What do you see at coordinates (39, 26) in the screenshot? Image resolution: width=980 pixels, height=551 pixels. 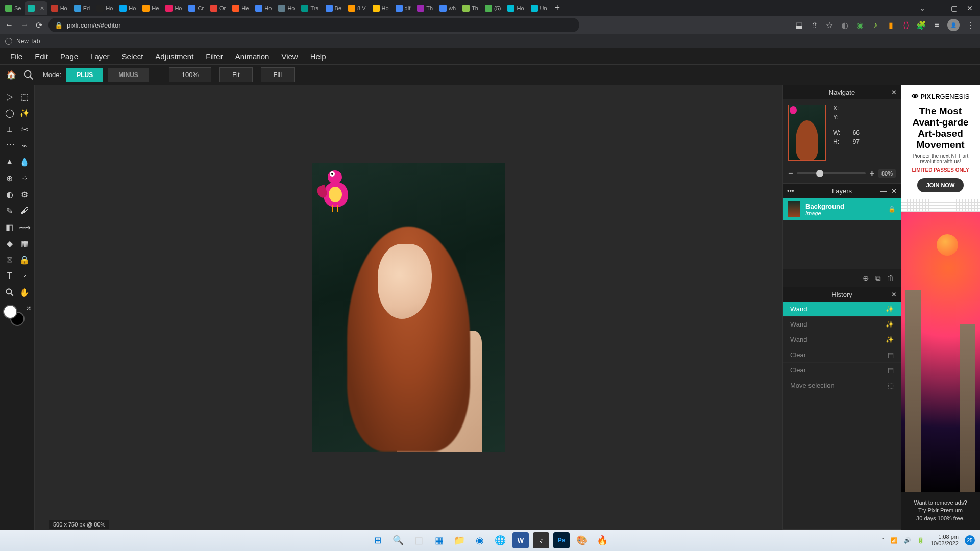 I see `nav-reload-icon: ⟳` at bounding box center [39, 26].